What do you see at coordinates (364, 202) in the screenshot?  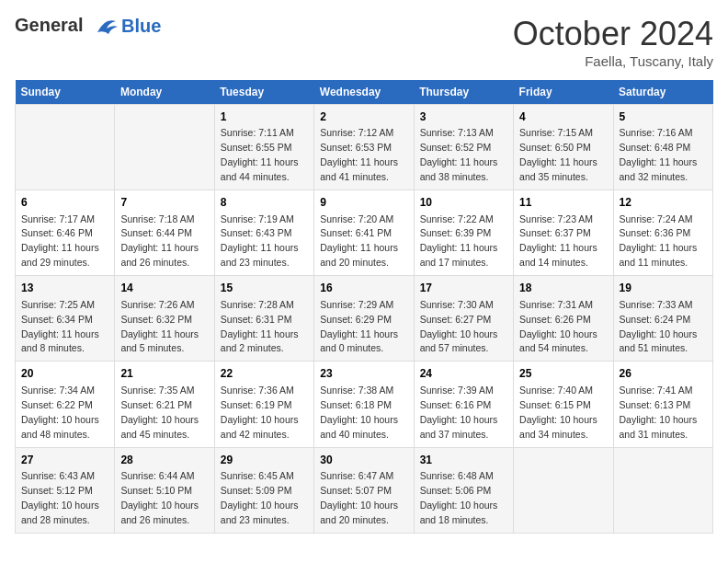 I see `day-number: 9` at bounding box center [364, 202].